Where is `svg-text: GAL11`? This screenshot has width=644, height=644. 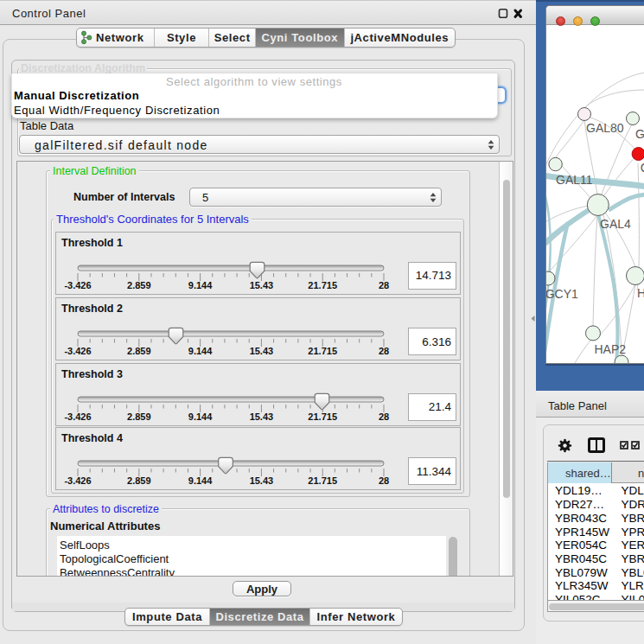 svg-text: GAL11 is located at coordinates (574, 180).